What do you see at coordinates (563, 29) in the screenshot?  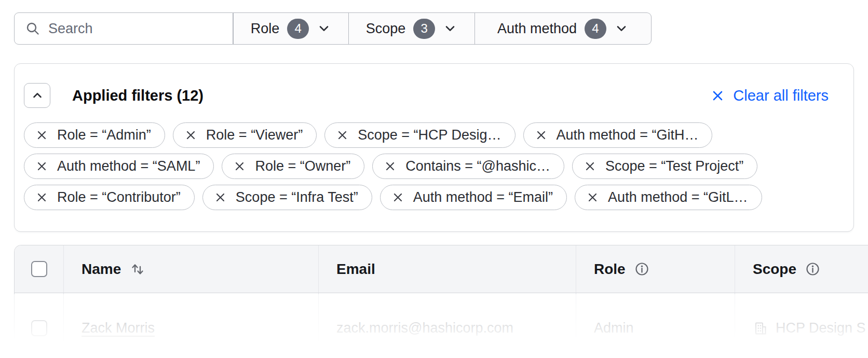 I see `auth-method-filter-dropdown: Auth method 4` at bounding box center [563, 29].